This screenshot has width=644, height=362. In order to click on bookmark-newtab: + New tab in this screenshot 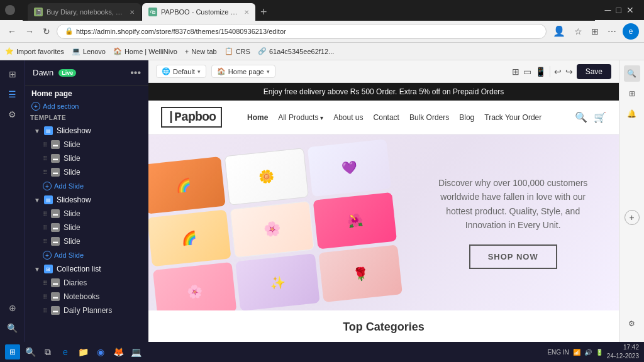, I will do `click(201, 52)`.